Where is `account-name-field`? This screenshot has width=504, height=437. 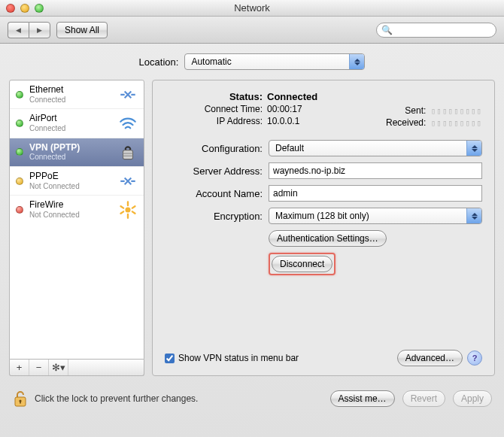 account-name-field is located at coordinates (375, 193).